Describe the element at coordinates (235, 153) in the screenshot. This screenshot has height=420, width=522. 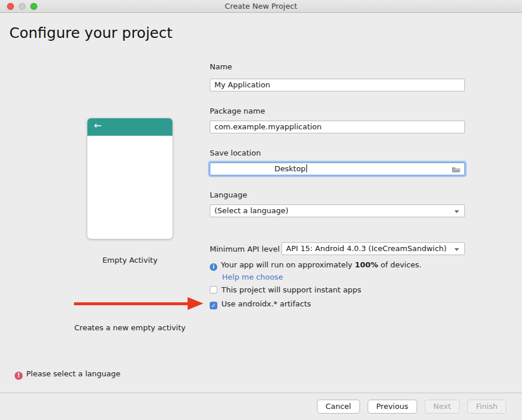
I see `save-location-label: Save location` at that location.